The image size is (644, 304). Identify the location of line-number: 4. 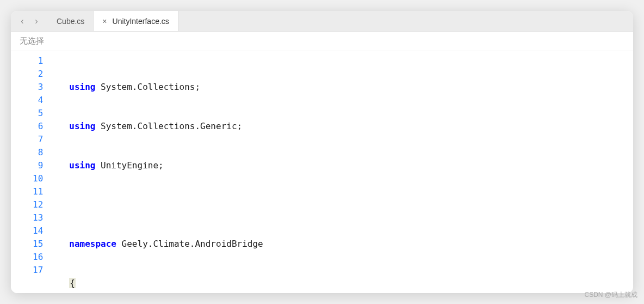
(38, 100).